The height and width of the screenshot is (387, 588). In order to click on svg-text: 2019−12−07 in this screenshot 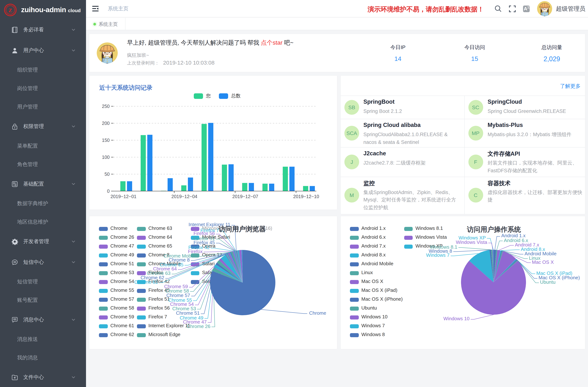, I will do `click(245, 197)`.